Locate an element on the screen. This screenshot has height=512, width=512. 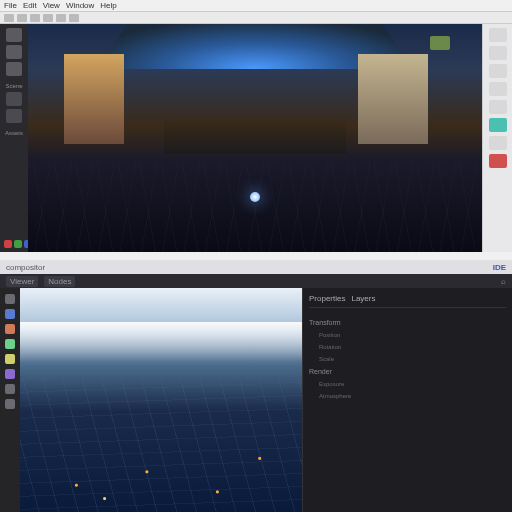
ide-badge: IDE is located at coordinates (500, 268).